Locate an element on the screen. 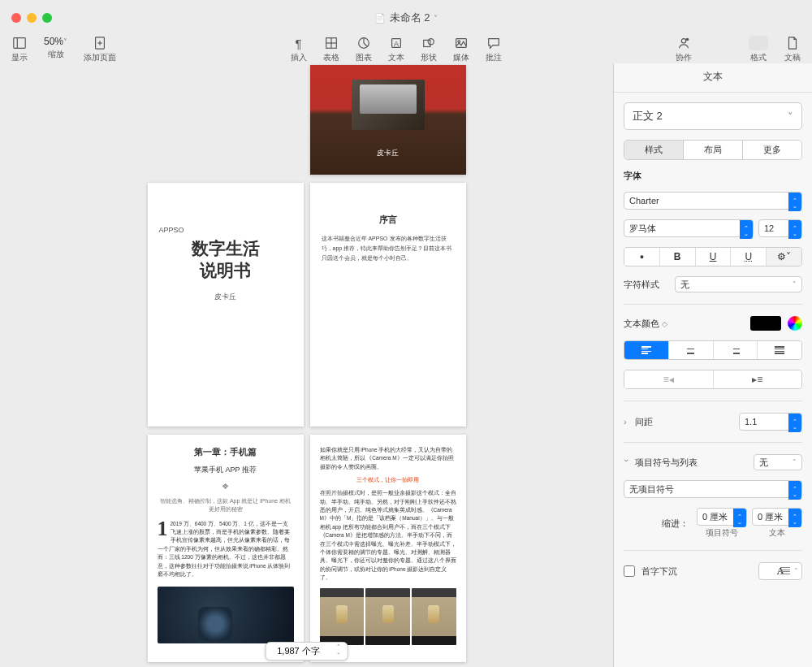 The width and height of the screenshot is (812, 667). color-picker-button is located at coordinates (795, 323).